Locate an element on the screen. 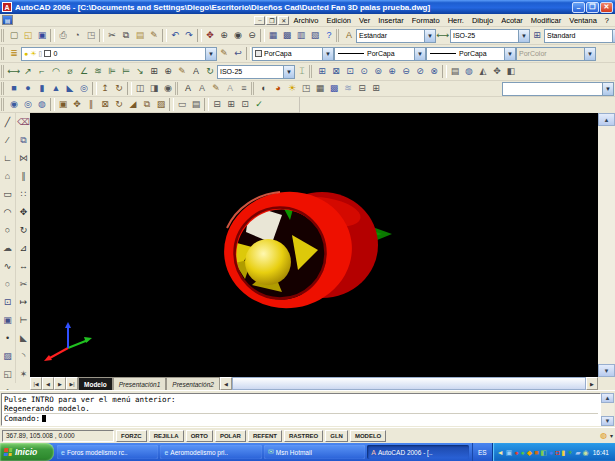 This screenshot has height=461, width=615. taper-faces-icon: ◢ is located at coordinates (133, 105).